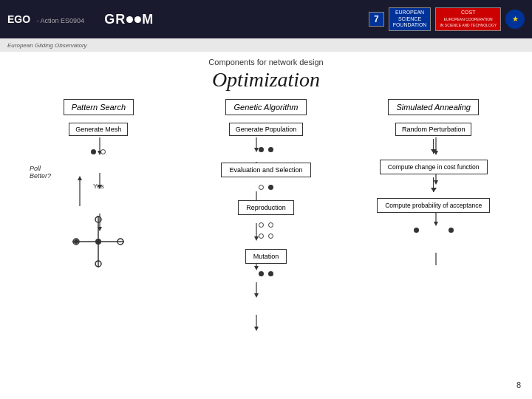  I want to click on generate-mesh-box: Generate Mesh, so click(98, 129).